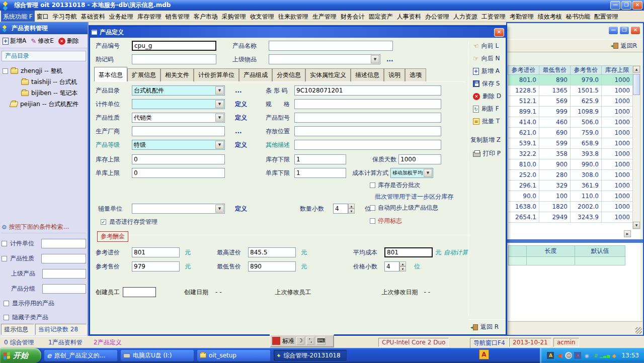 Image resolution: width=644 pixels, height=363 pixels. What do you see at coordinates (624, 30) in the screenshot?
I see `child-maximize-button: ❐` at bounding box center [624, 30].